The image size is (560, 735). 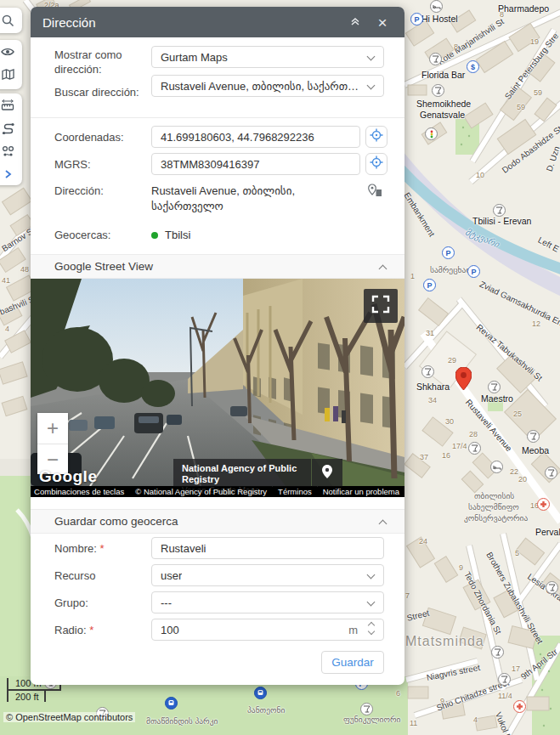 What do you see at coordinates (218, 522) in the screenshot?
I see `save-geofence-section-header: Guardar como geocerca` at bounding box center [218, 522].